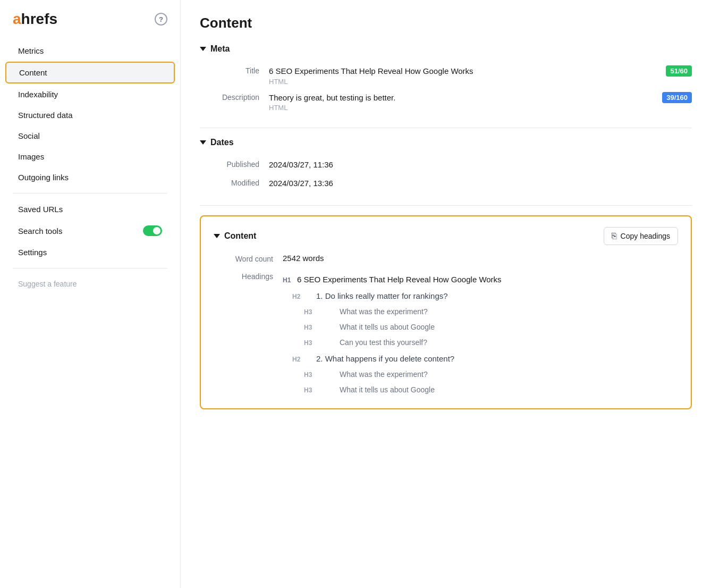 This screenshot has height=588, width=711. Describe the element at coordinates (90, 209) in the screenshot. I see `sidebar-item-saved-urls: Saved URLs` at that location.